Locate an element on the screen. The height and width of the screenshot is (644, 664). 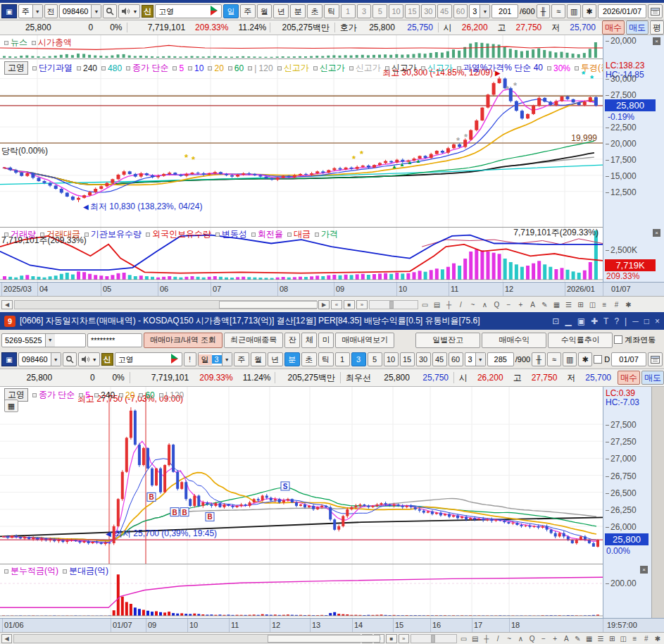
daily-chart-legend-item: 과열%가격% 단순 40 is located at coordinates (500, 68).